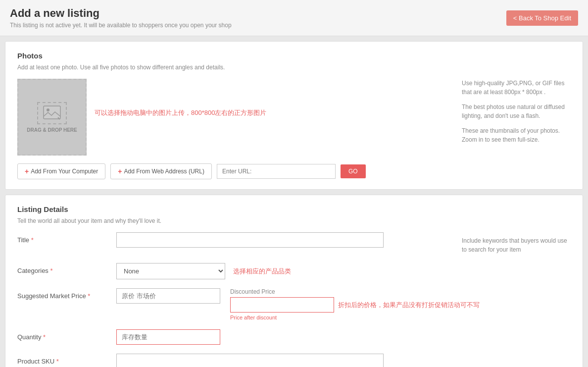  What do you see at coordinates (250, 361) in the screenshot?
I see `sku-input` at bounding box center [250, 361].